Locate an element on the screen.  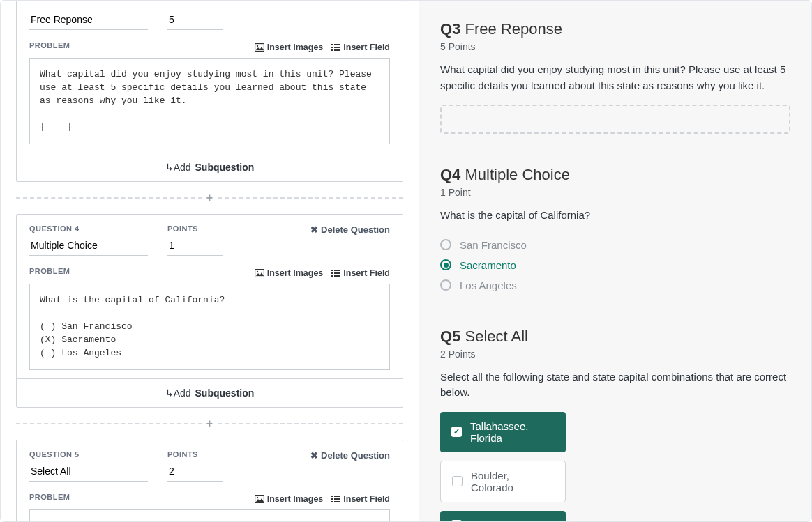
preview-text: What capital did you enjoy studying most… is located at coordinates (615, 78).